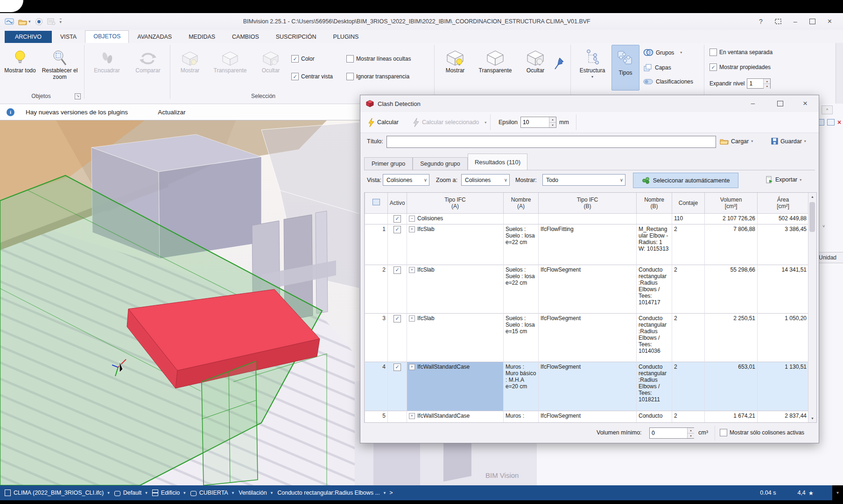 The height and width of the screenshot is (504, 843). I want to click on checkbox-solo-activas: Mostrar sólo colisones activas, so click(762, 433).